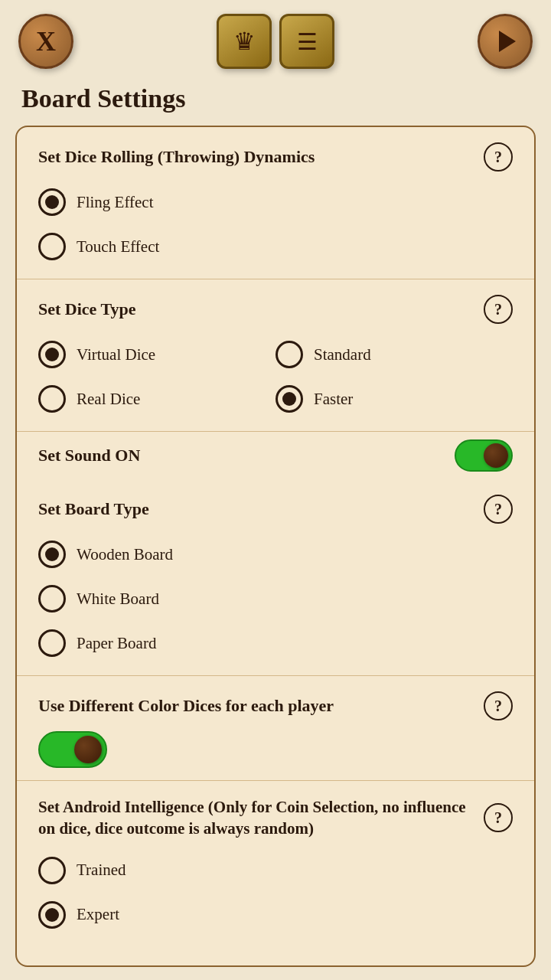 The width and height of the screenshot is (551, 980). What do you see at coordinates (46, 41) in the screenshot?
I see `close-icon: X` at bounding box center [46, 41].